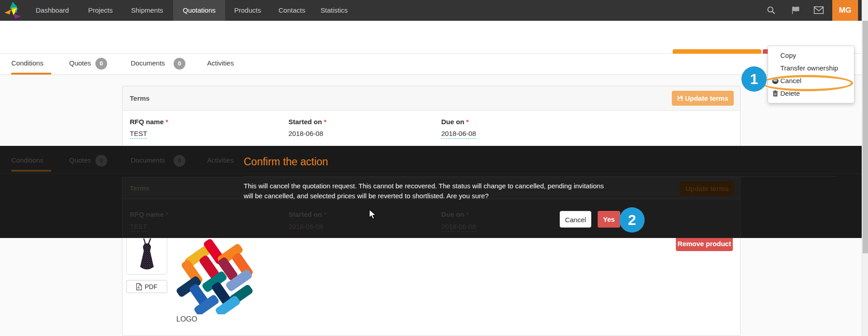 The image size is (868, 336). What do you see at coordinates (431, 173) in the screenshot?
I see `dimmed-tabs-border` at bounding box center [431, 173].